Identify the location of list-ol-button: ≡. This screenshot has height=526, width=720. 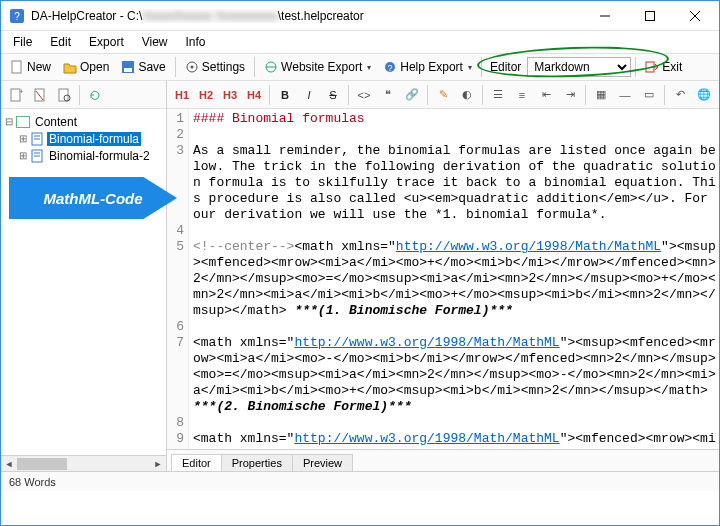
(522, 95).